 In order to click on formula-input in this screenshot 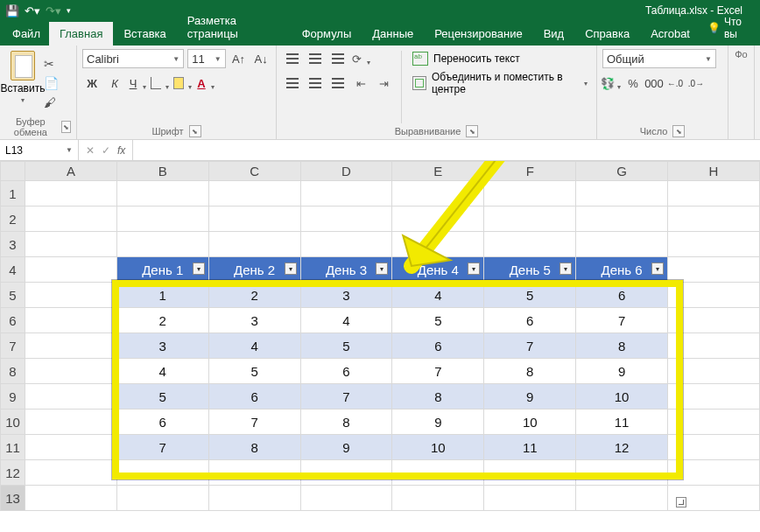, I will do `click(447, 150)`.